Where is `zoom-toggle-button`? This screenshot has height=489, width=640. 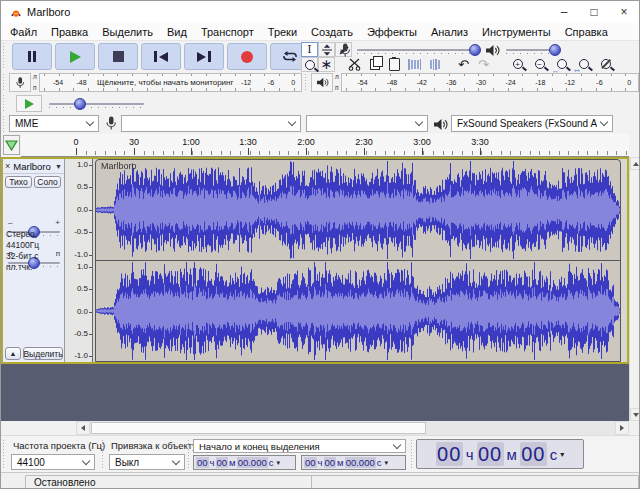
zoom-toggle-button is located at coordinates (606, 64).